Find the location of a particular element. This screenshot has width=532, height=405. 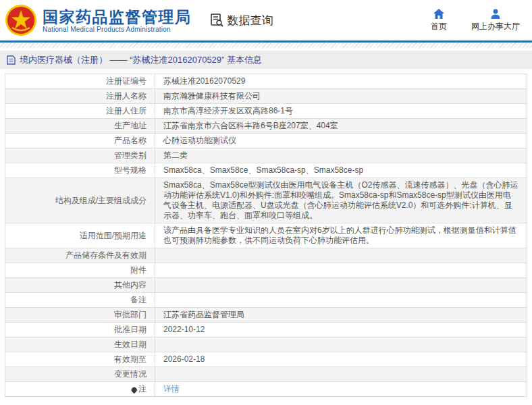

table-row: 其他内容 is located at coordinates (266, 285).